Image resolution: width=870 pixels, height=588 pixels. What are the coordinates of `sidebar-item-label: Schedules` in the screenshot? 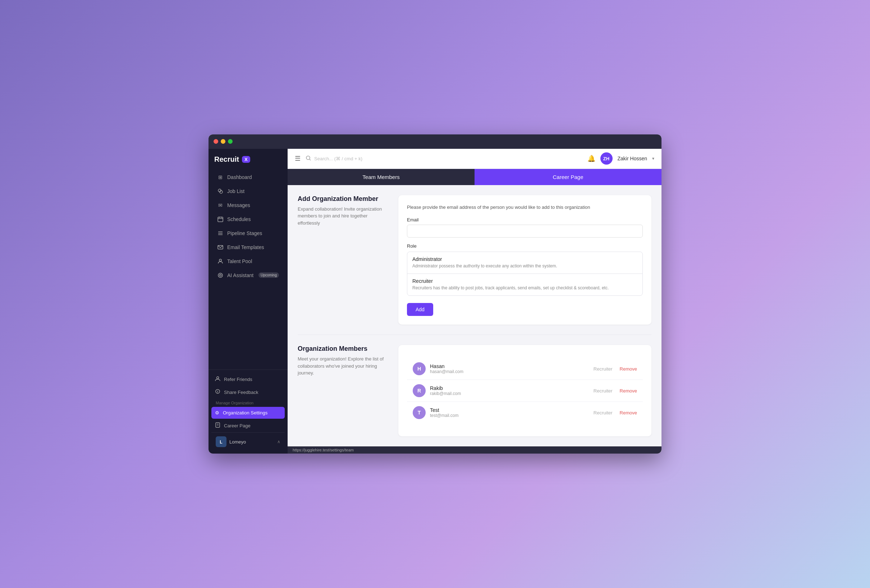 It's located at (239, 219).